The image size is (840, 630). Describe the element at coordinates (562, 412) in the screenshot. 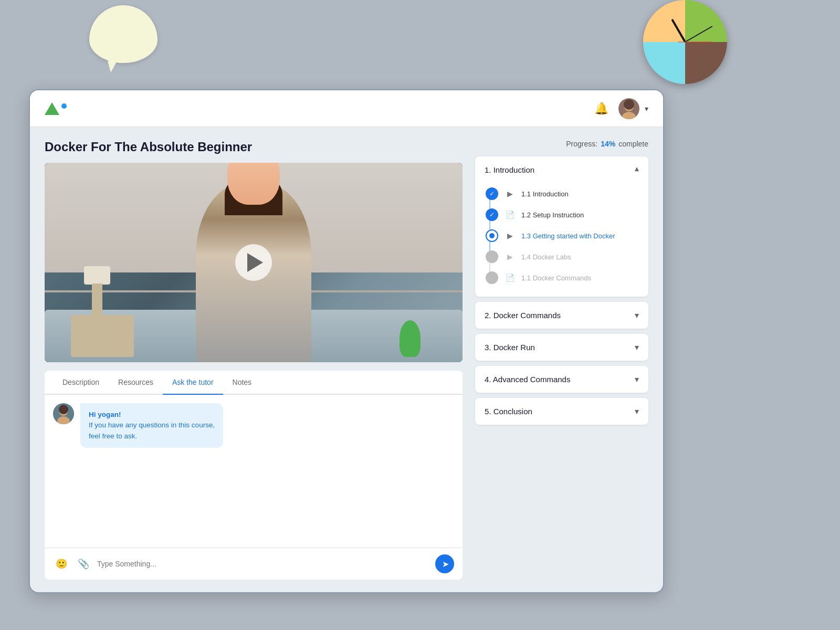

I see `section-conclusion-header: 5. Conclusion ▾` at that location.